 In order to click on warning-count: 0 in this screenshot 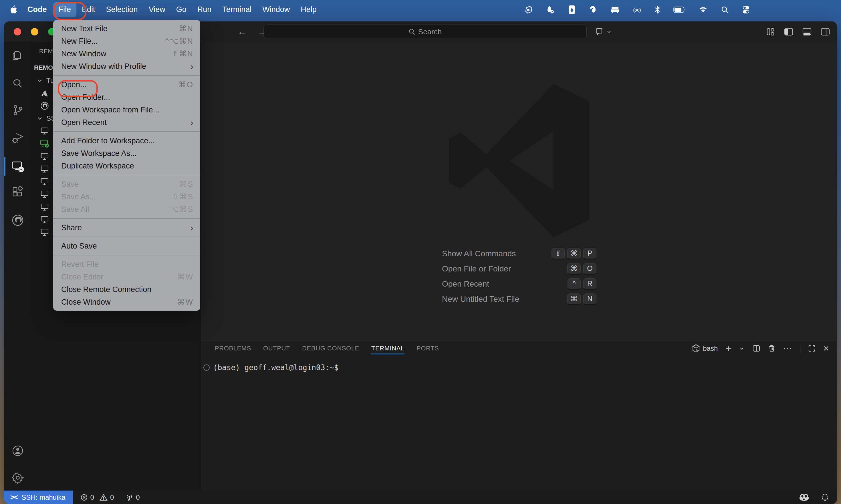, I will do `click(112, 497)`.